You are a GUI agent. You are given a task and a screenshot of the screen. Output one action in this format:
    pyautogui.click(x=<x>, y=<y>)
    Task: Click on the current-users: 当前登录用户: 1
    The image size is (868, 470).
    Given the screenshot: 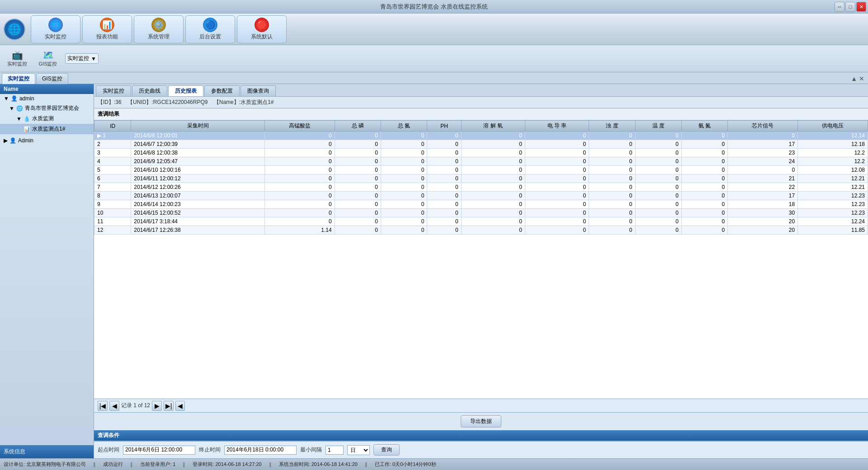 What is the action you would take?
    pyautogui.click(x=158, y=465)
    